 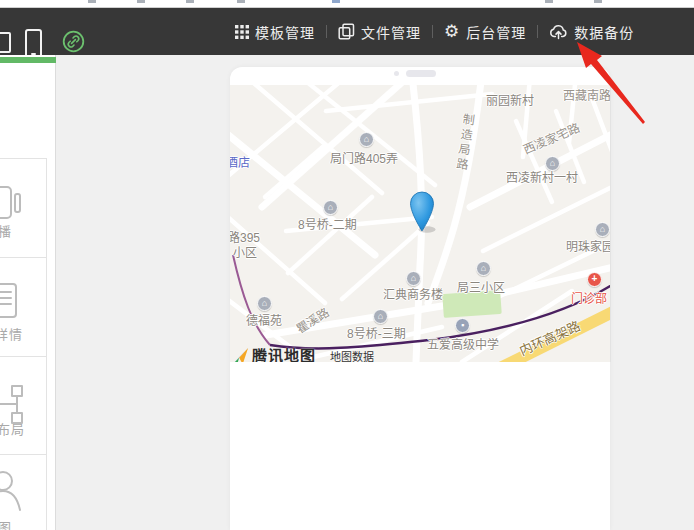 What do you see at coordinates (11, 203) in the screenshot?
I see `carousel-icon` at bounding box center [11, 203].